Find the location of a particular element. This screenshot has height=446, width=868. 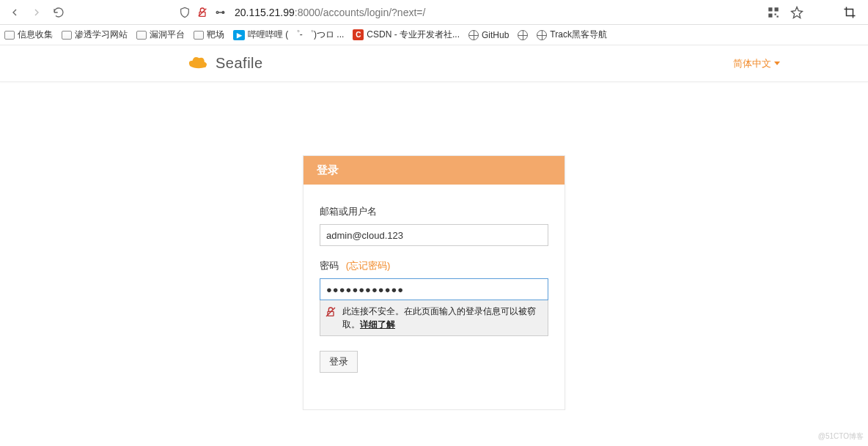

panel-title: 登录 is located at coordinates (434, 170).